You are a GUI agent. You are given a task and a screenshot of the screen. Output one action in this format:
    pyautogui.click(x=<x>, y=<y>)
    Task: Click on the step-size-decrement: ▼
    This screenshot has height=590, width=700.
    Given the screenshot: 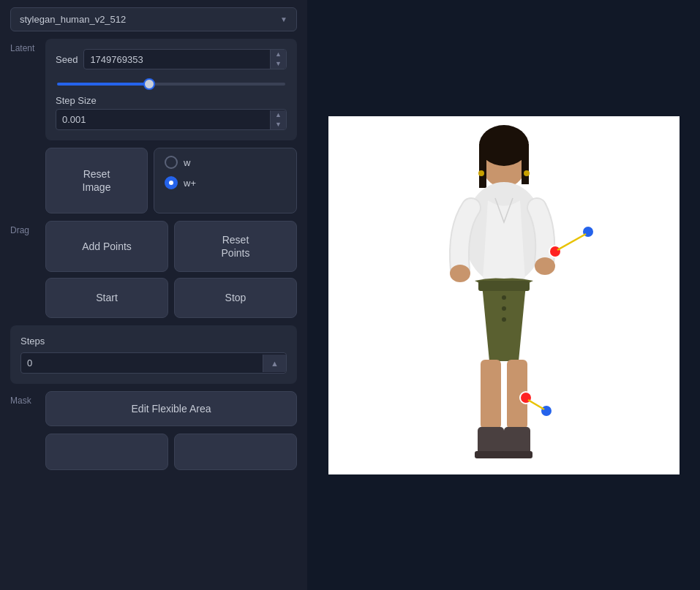 What is the action you would take?
    pyautogui.click(x=278, y=124)
    